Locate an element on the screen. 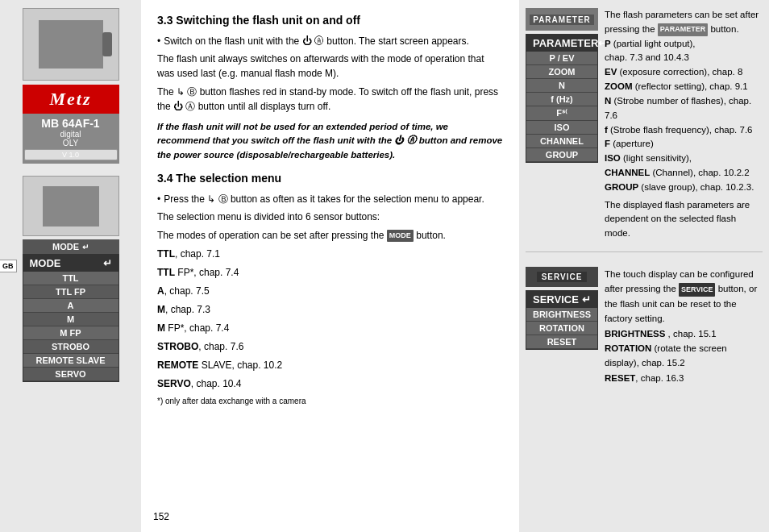  mode-text-item: REMOTE SLAVE, chap. 10.2 is located at coordinates (330, 365).